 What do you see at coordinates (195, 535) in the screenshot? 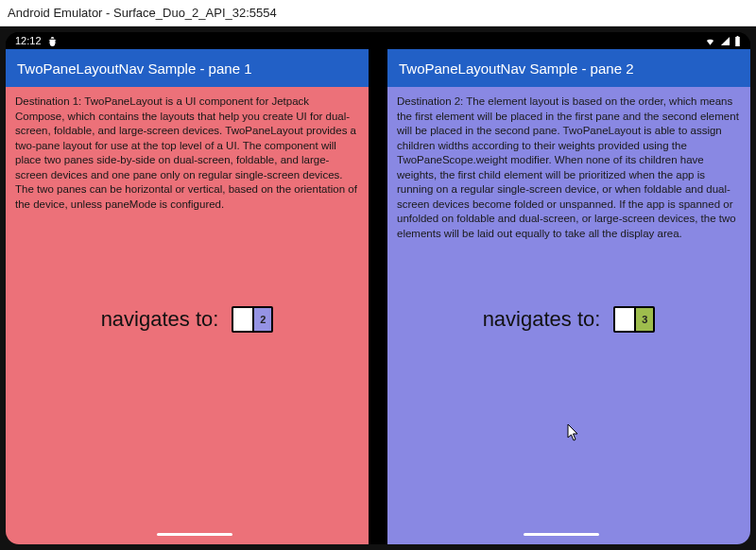
I see `home-indicator-left` at bounding box center [195, 535].